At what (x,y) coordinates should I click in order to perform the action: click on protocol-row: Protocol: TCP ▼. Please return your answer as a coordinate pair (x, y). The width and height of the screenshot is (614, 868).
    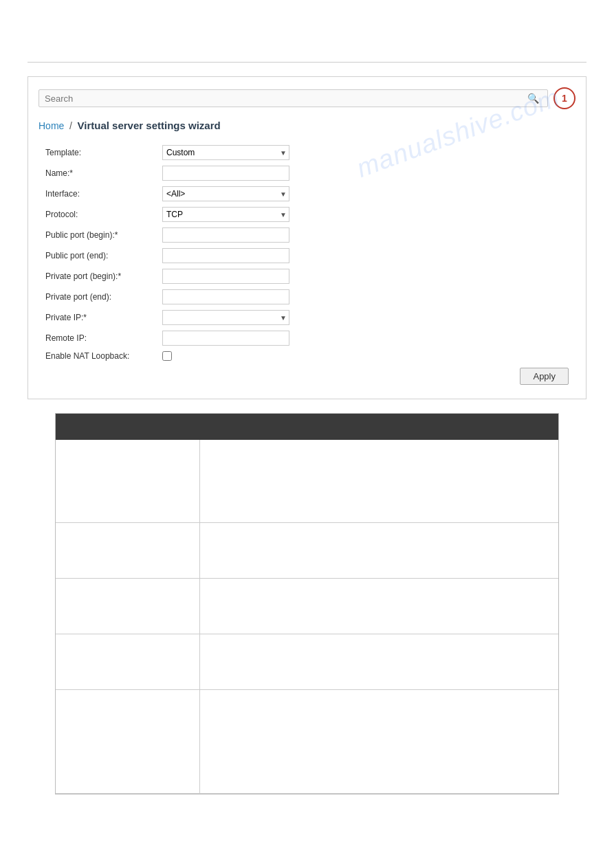
    Looking at the image, I should click on (307, 214).